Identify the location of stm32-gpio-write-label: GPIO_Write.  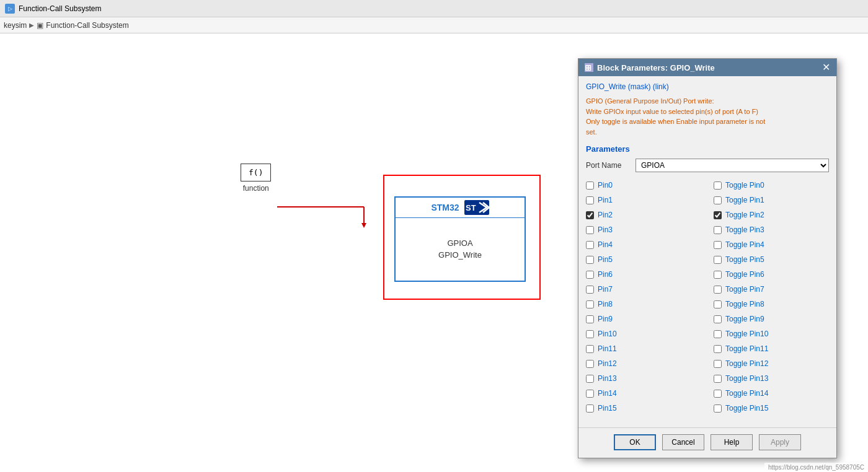
(460, 255).